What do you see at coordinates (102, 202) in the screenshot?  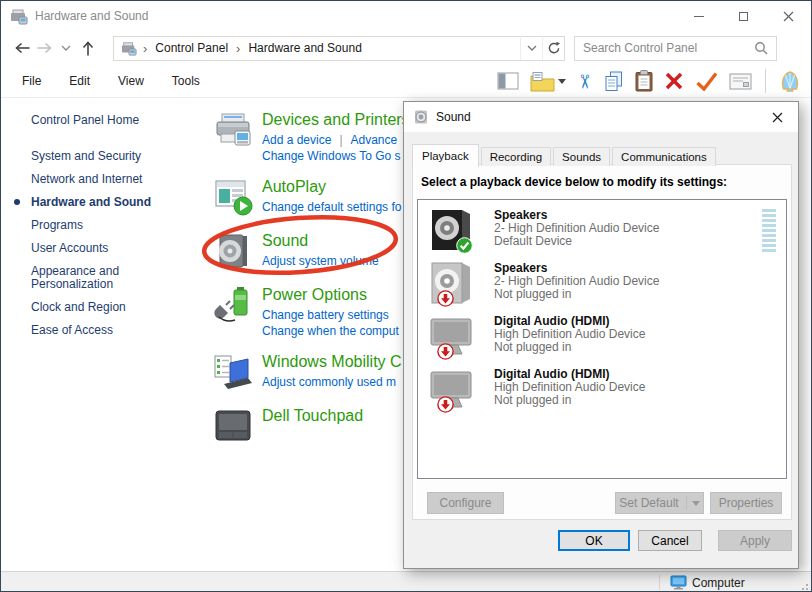 I see `sidebar-item: Hardware and Sound` at bounding box center [102, 202].